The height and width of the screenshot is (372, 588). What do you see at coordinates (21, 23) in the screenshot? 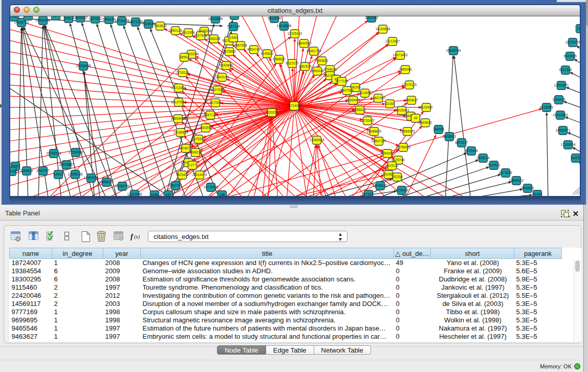
I see `svg-text: 14055712` at bounding box center [21, 23].